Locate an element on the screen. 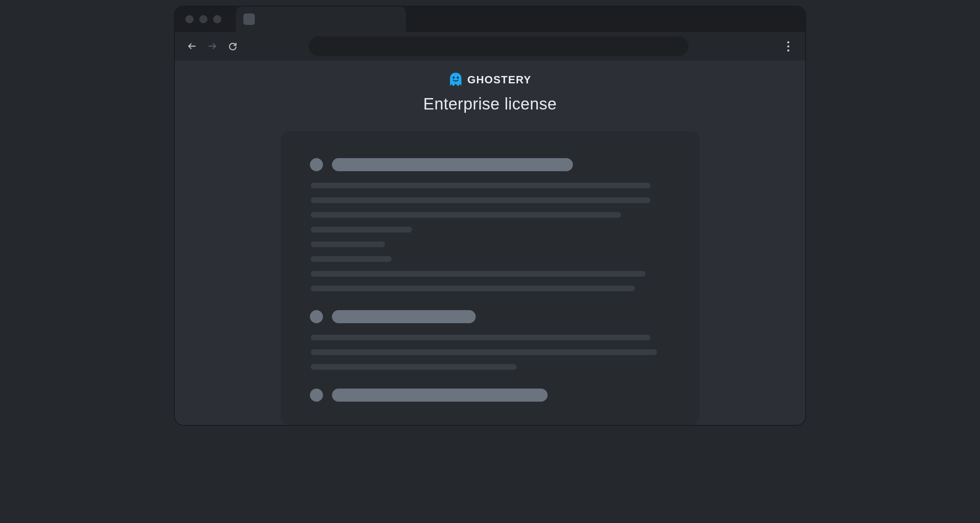 The width and height of the screenshot is (980, 523). window-maximize-button is located at coordinates (217, 19).